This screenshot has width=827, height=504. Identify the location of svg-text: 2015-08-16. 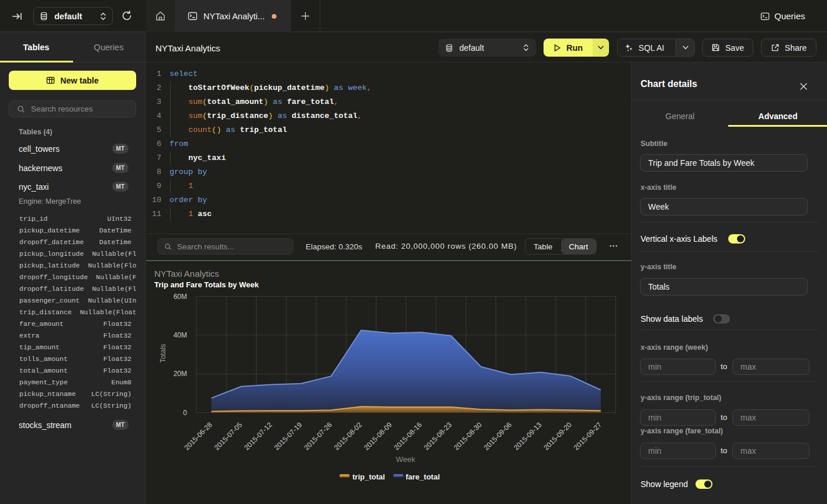
(408, 436).